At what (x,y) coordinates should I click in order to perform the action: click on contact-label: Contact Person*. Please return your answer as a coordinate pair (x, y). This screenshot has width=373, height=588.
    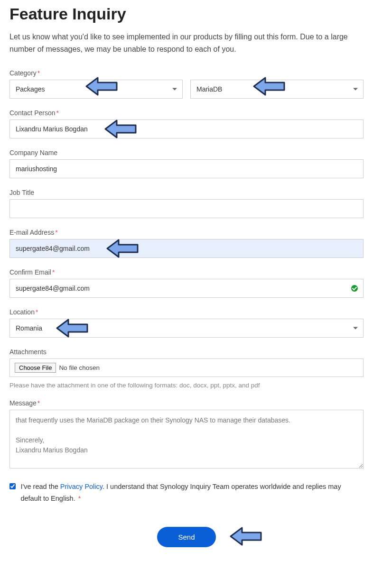
    Looking at the image, I should click on (186, 113).